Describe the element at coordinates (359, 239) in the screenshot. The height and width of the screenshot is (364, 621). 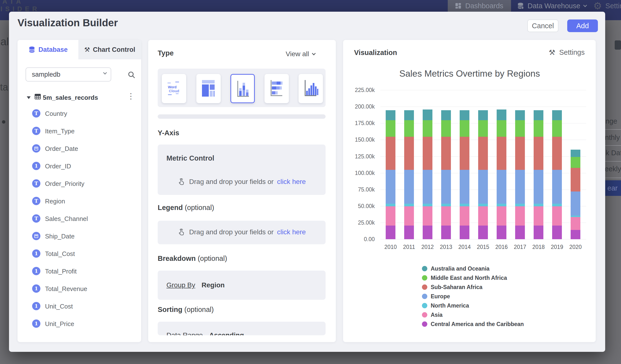
I see `y-tick-label: 0.00` at that location.